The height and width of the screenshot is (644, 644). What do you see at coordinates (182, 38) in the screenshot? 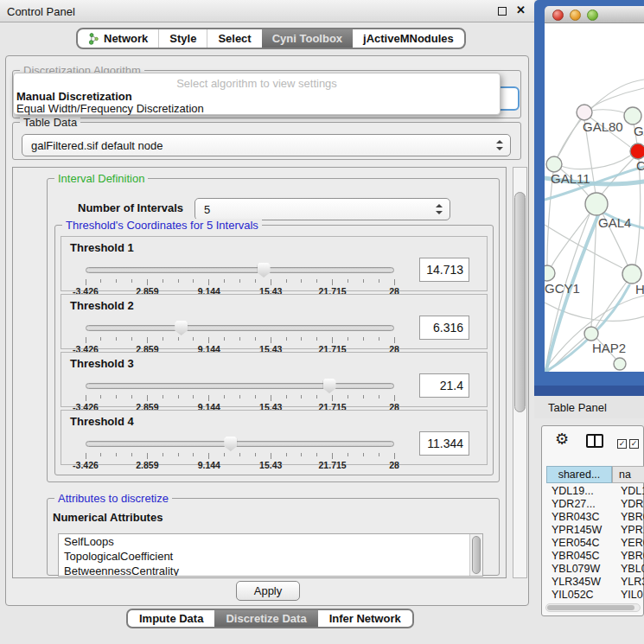
I see `tab-style: Style` at bounding box center [182, 38].